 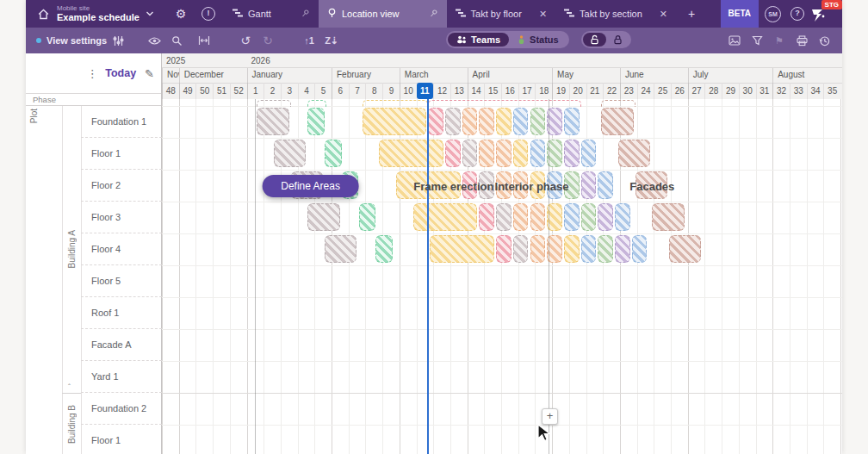 What do you see at coordinates (300, 14) in the screenshot?
I see `pin-icon` at bounding box center [300, 14].